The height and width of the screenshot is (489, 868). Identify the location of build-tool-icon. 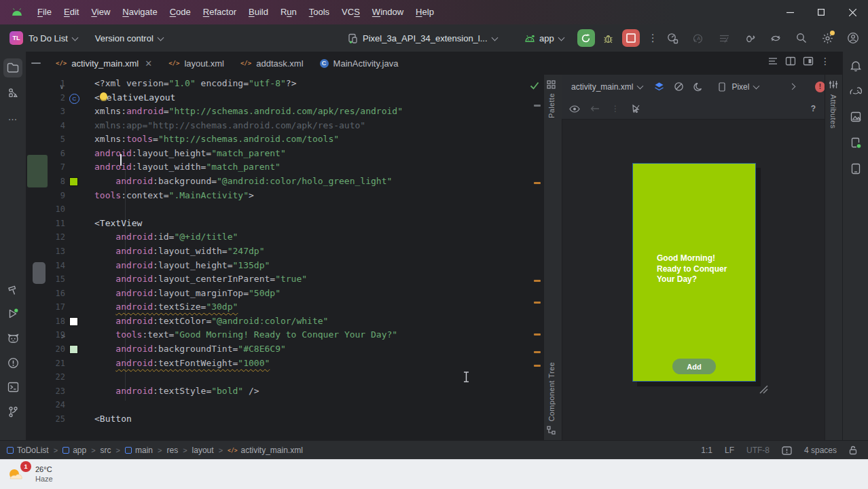
(13, 289).